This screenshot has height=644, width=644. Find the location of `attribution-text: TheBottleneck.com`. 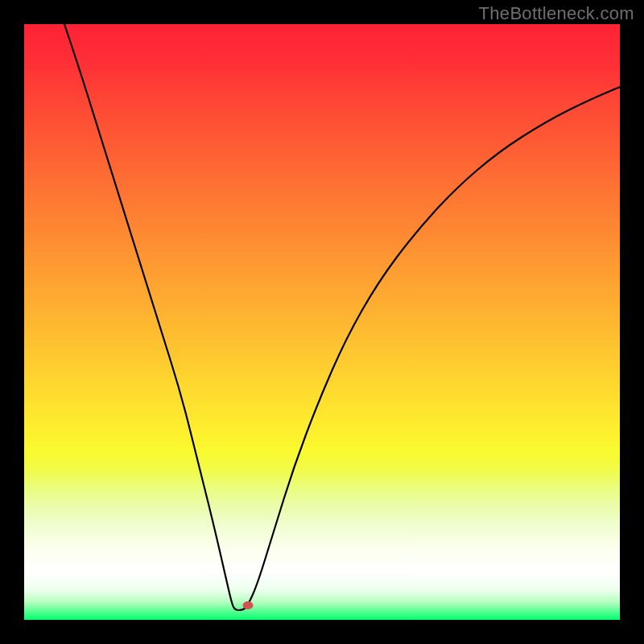

attribution-text: TheBottleneck.com is located at coordinates (557, 14).